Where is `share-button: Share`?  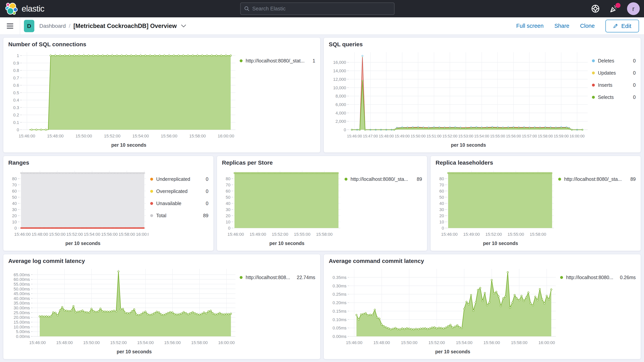
share-button: Share is located at coordinates (562, 26).